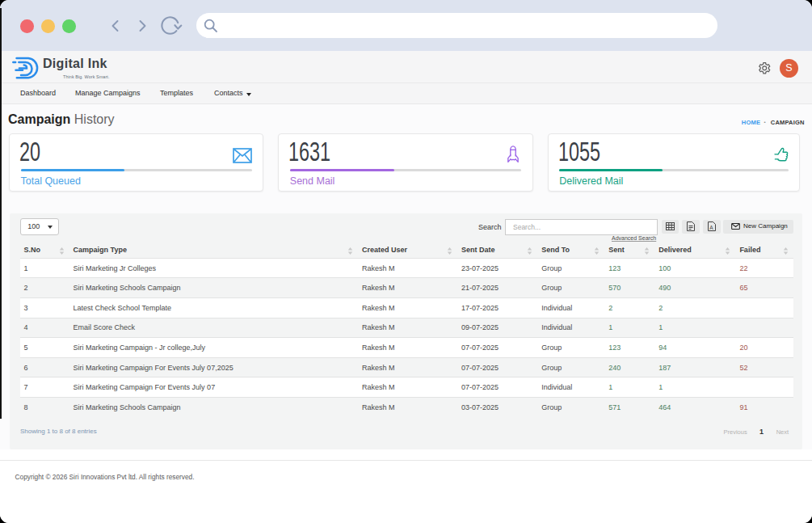 The height and width of the screenshot is (523, 812). What do you see at coordinates (711, 228) in the screenshot?
I see `svg-text: A` at bounding box center [711, 228].